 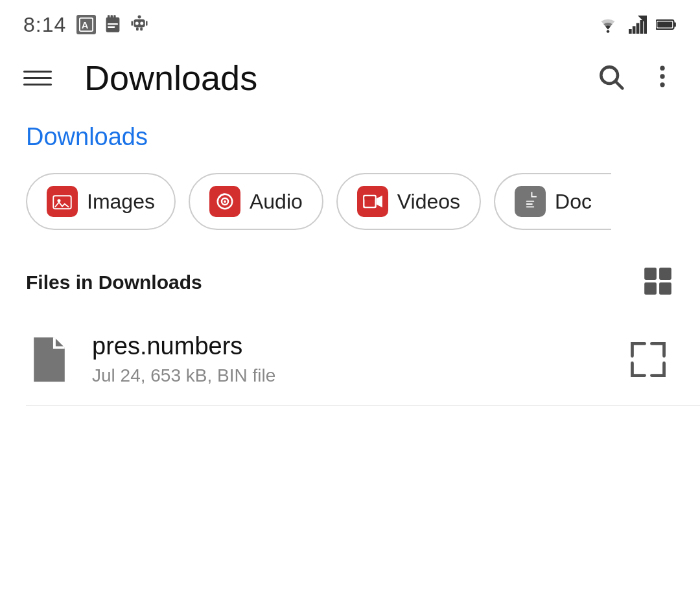 What do you see at coordinates (45, 25) in the screenshot?
I see `status-time: 8:14` at bounding box center [45, 25].